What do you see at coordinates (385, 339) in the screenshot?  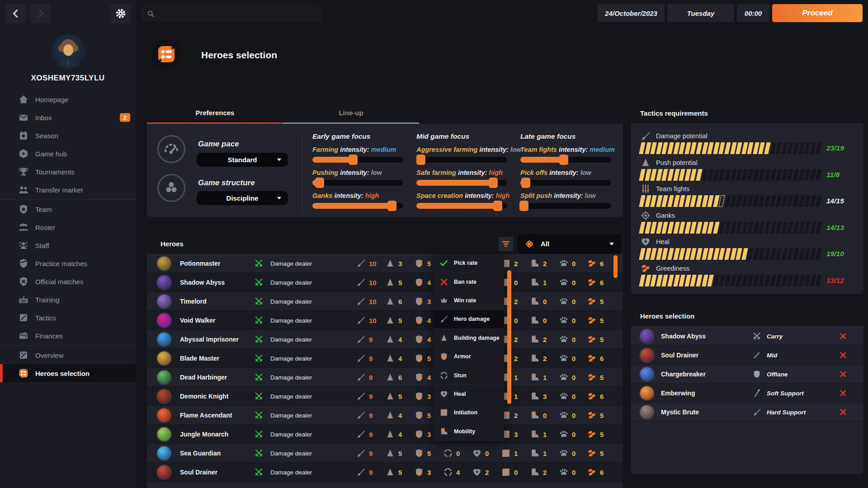 I see `hero-row-abyssal-imprisoner: Abyssal Imprisoner Damage dealer 9 4 4 2…` at bounding box center [385, 339].